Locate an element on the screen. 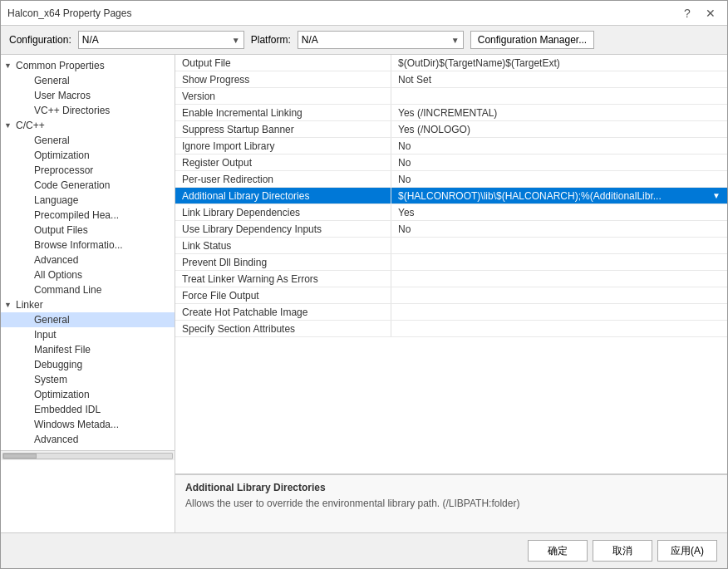  props-row: Specify Section Attributes is located at coordinates (451, 329).